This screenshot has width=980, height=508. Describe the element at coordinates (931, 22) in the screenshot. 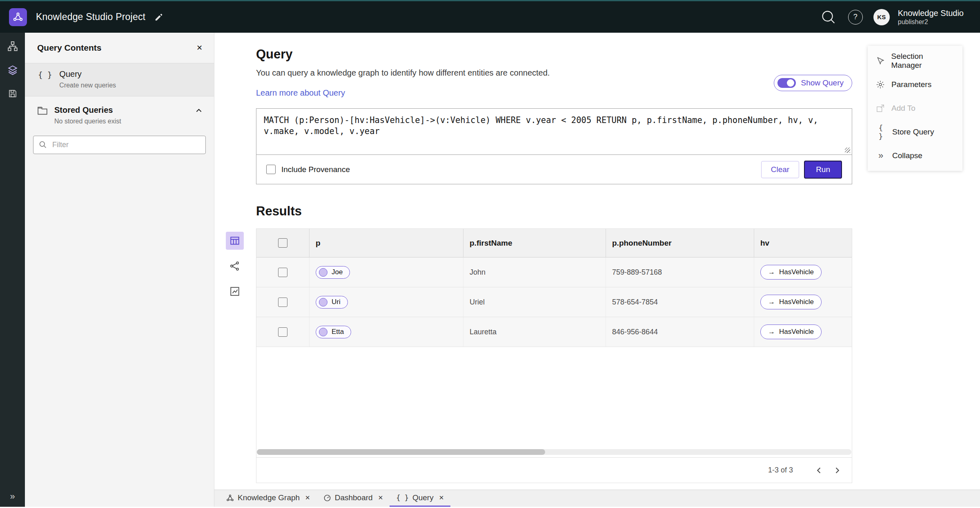

I see `username: publisher2` at that location.